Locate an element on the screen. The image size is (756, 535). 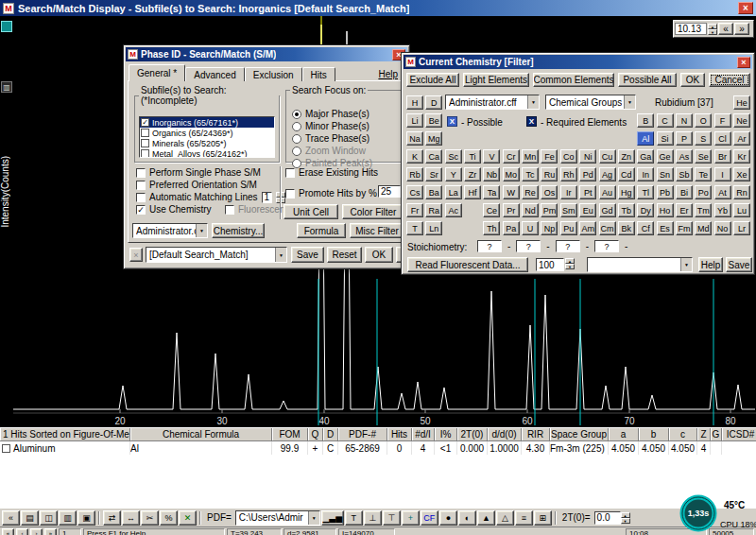
common-elements-button: Common Elements is located at coordinates (574, 79).